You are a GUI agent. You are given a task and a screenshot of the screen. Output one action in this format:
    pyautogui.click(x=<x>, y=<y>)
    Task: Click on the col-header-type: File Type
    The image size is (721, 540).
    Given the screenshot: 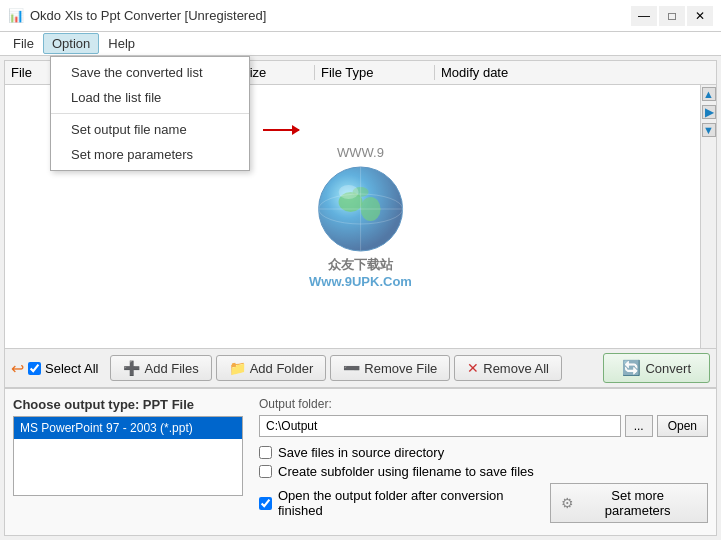 What is the action you would take?
    pyautogui.click(x=375, y=72)
    